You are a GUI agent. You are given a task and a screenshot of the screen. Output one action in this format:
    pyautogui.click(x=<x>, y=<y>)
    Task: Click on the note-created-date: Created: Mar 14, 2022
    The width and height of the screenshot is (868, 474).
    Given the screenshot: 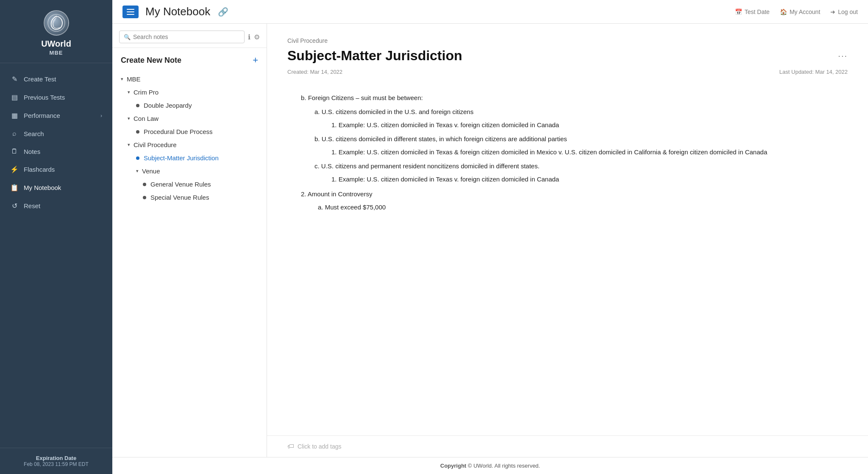 What is the action you would take?
    pyautogui.click(x=315, y=72)
    